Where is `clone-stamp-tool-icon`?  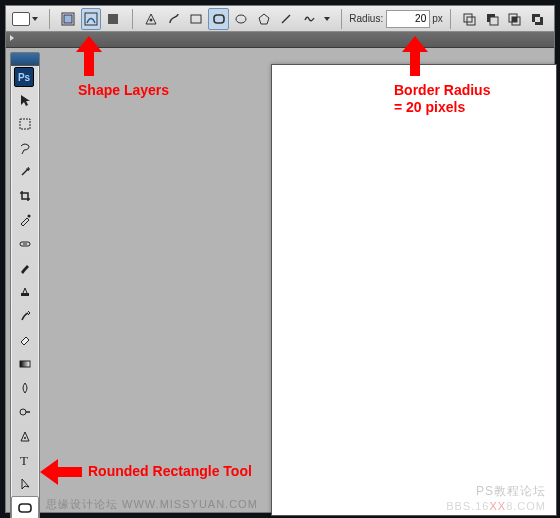
clone-stamp-tool-icon is located at coordinates (25, 292).